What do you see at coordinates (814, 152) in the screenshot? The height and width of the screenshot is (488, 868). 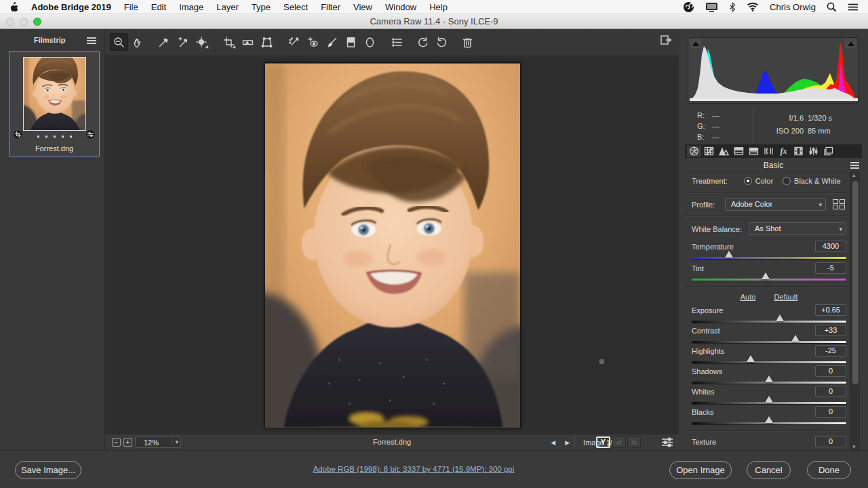 I see `tab-presets` at bounding box center [814, 152].